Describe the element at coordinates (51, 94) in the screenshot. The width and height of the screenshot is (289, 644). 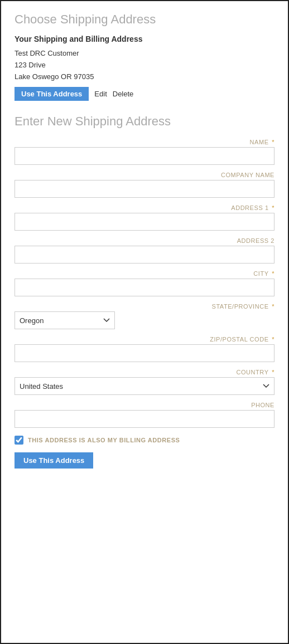
I see `use-this-address-button: Use This Address` at that location.